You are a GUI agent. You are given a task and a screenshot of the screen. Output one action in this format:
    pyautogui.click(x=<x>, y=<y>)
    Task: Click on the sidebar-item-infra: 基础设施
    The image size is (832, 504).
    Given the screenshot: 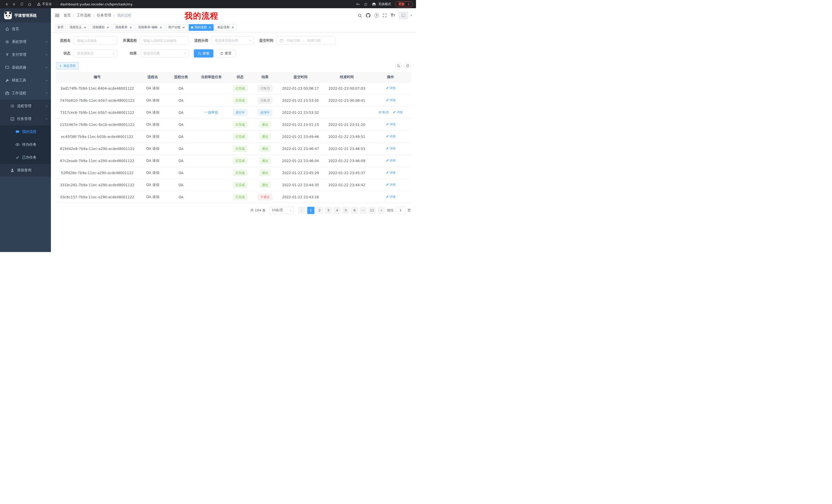 What is the action you would take?
    pyautogui.click(x=26, y=67)
    